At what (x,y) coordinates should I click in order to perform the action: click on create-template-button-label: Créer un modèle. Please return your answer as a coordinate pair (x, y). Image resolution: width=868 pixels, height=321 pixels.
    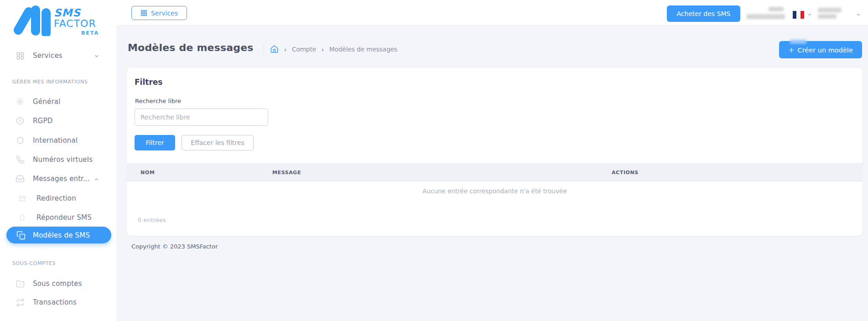
    Looking at the image, I should click on (826, 50).